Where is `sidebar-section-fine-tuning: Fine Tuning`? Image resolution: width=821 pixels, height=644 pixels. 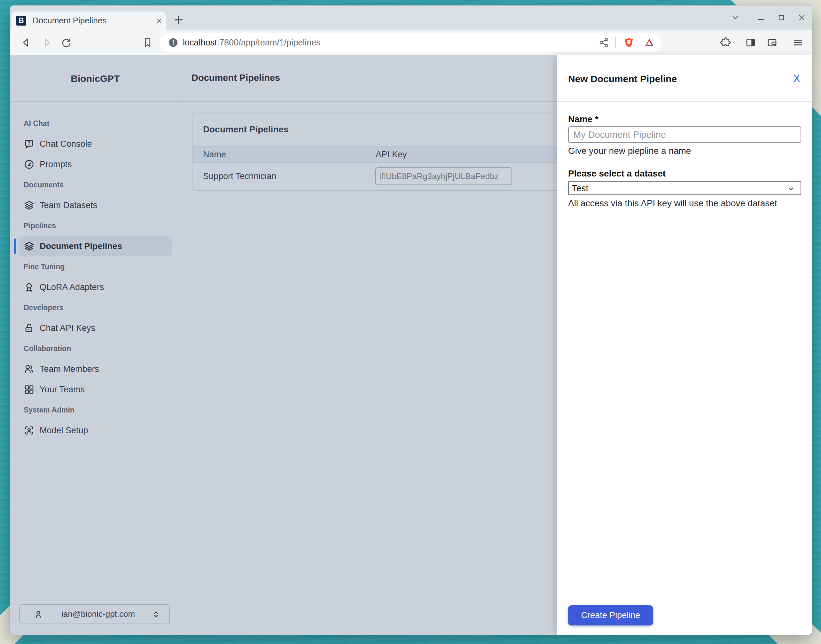 sidebar-section-fine-tuning: Fine Tuning is located at coordinates (95, 267).